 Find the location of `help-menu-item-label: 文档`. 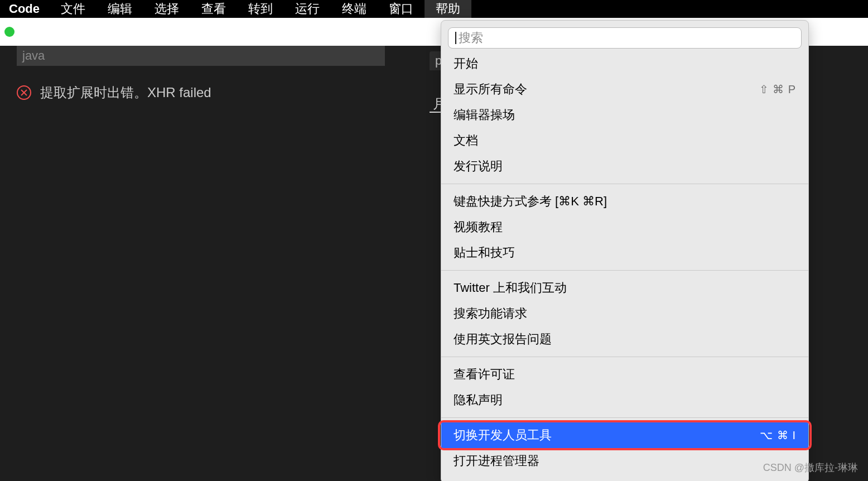

help-menu-item-label: 文档 is located at coordinates (466, 141).